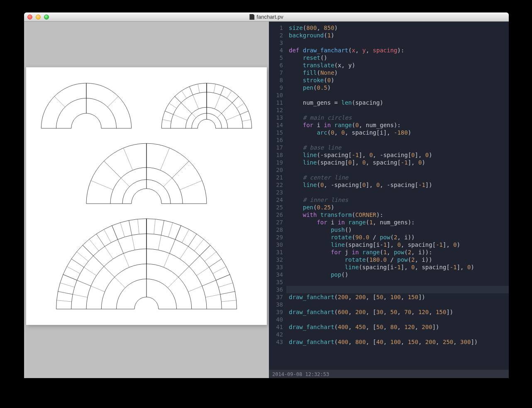 This screenshot has width=532, height=408. I want to click on window-title: fanchart.pv, so click(266, 17).